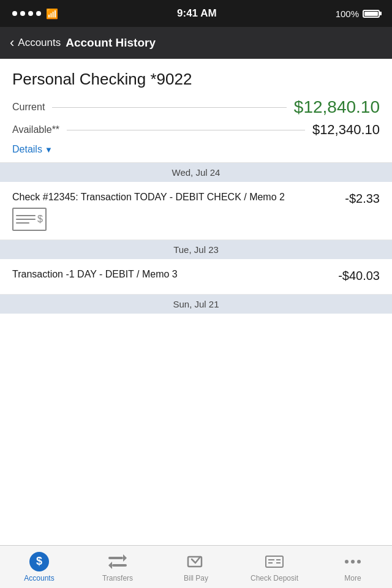 The width and height of the screenshot is (392, 588). What do you see at coordinates (175, 276) in the screenshot?
I see `transaction-left: Transaction -1 DAY - DEBIT / Memo 3` at bounding box center [175, 276].